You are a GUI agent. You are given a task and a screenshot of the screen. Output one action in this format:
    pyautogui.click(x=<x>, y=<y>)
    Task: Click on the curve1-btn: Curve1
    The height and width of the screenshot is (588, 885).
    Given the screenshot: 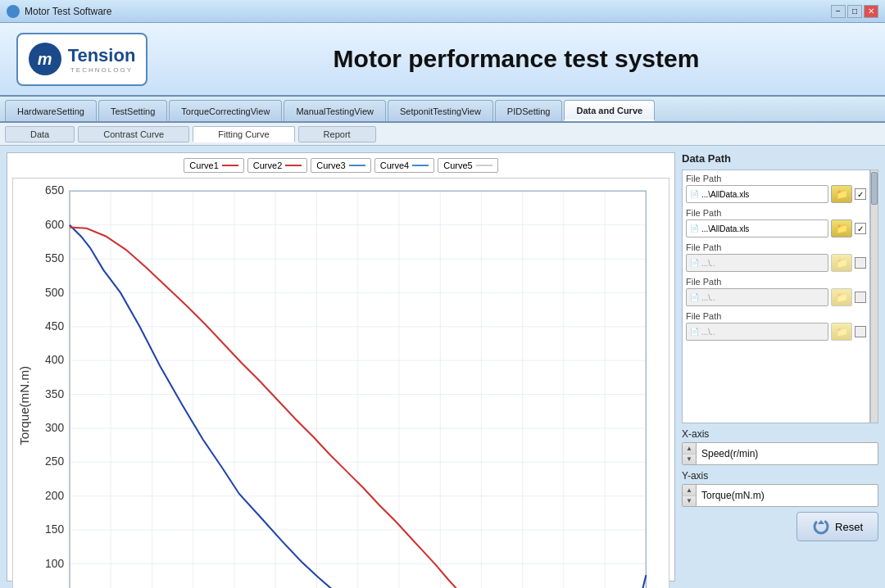 What is the action you would take?
    pyautogui.click(x=213, y=165)
    